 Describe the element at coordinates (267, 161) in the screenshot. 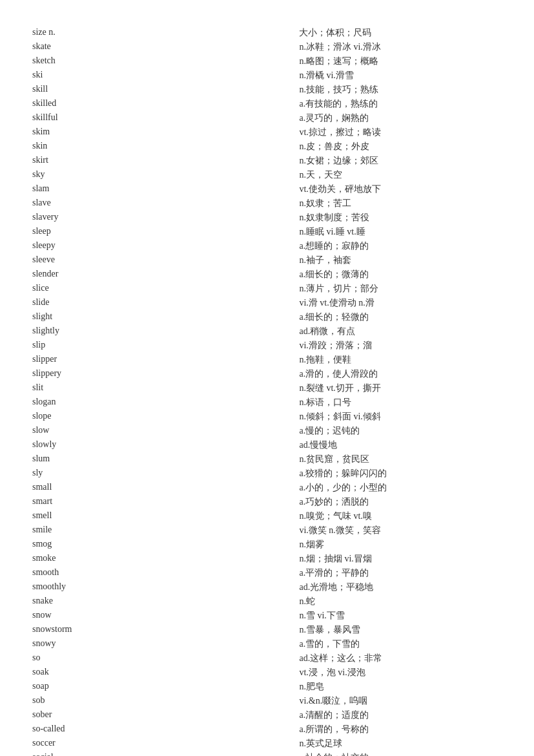

I see `list-item: skirtn.女裙；边缘；郊区` at that location.